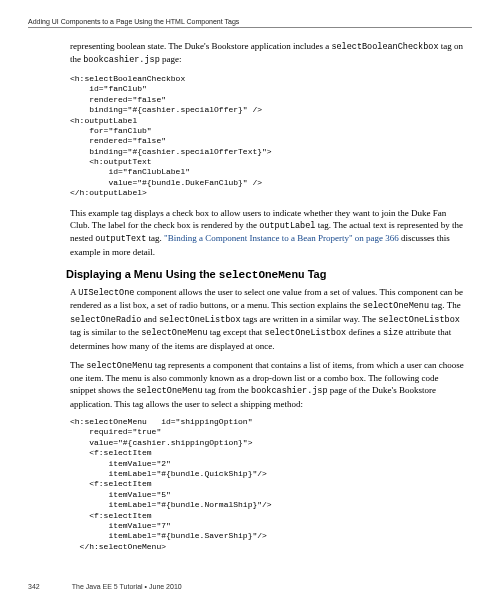 The height and width of the screenshot is (600, 500). Describe the element at coordinates (268, 384) in the screenshot. I see `section-paragraph-2: The selectOneMenu tag represents a compo…` at that location.